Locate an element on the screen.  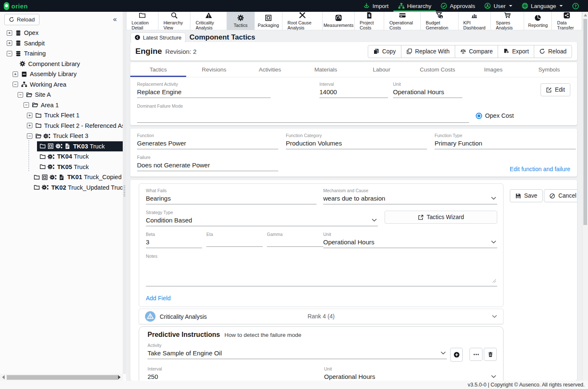
horizontal-scroll-thumb is located at coordinates (62, 378).